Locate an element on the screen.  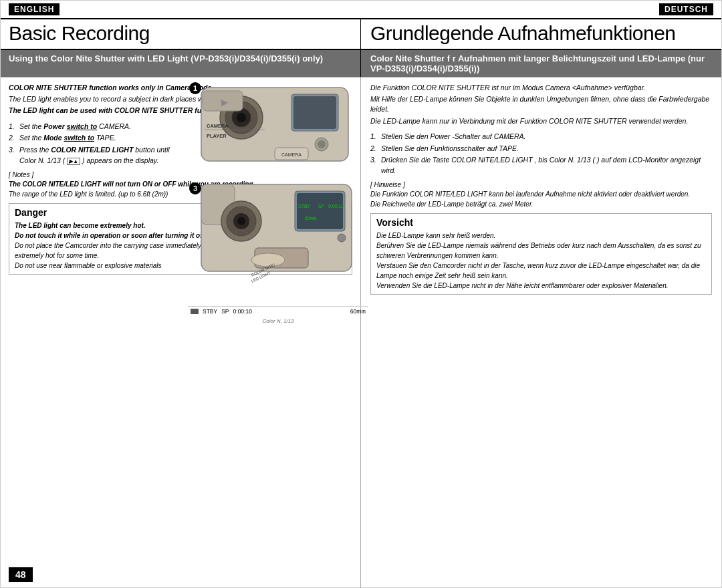
svg-text: STBY is located at coordinates (305, 206).